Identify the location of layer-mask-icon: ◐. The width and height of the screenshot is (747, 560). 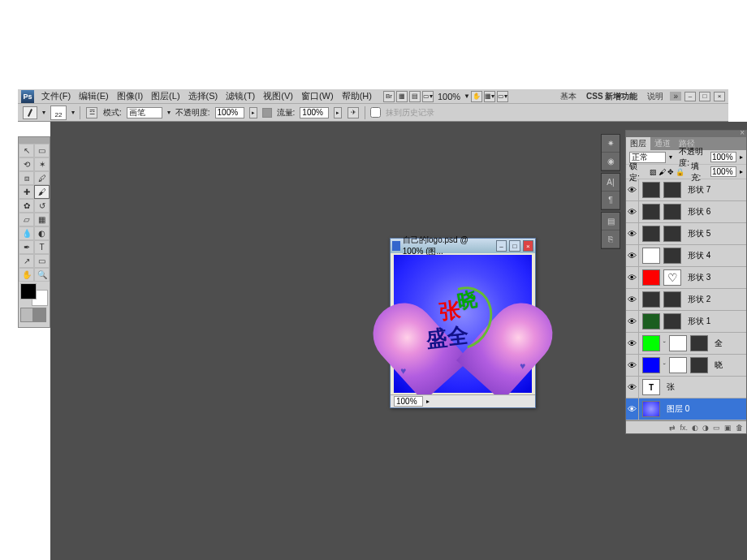
(695, 428).